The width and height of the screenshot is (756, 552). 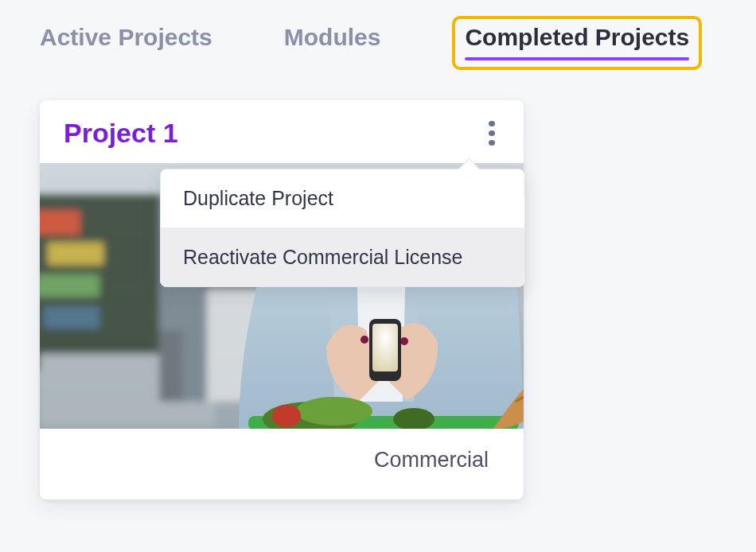 I want to click on tab-bar: Active Projects Modules Completed Projec…, so click(x=378, y=35).